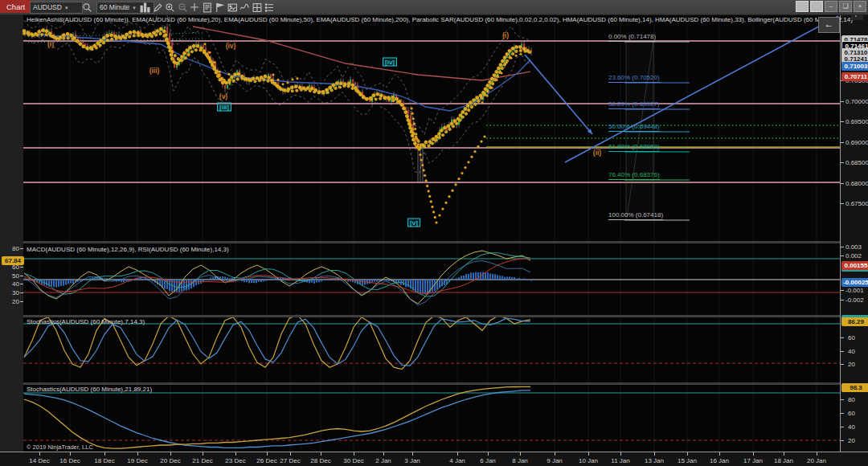 This screenshot has width=868, height=466. Describe the element at coordinates (854, 247) in the screenshot. I see `macd-tick: 0.003` at that location.